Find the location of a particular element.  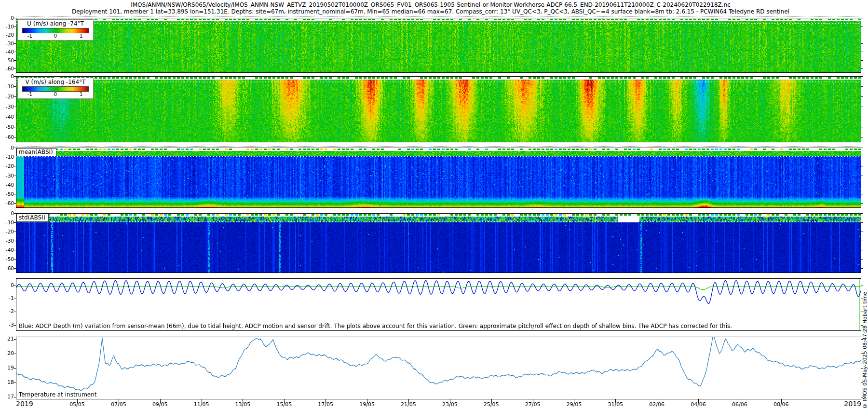

std-absi-label: std(ABSI) is located at coordinates (33, 218).